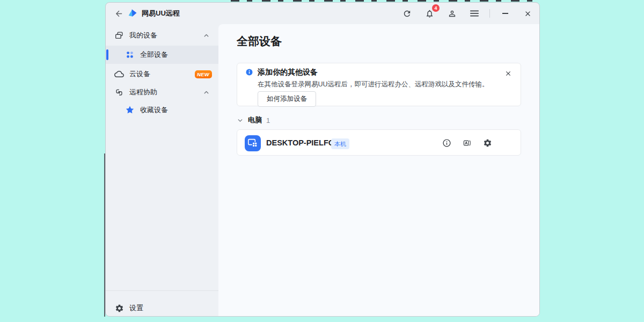 This screenshot has height=322, width=644. Describe the element at coordinates (467, 143) in the screenshot. I see `rename-device-button` at that location.